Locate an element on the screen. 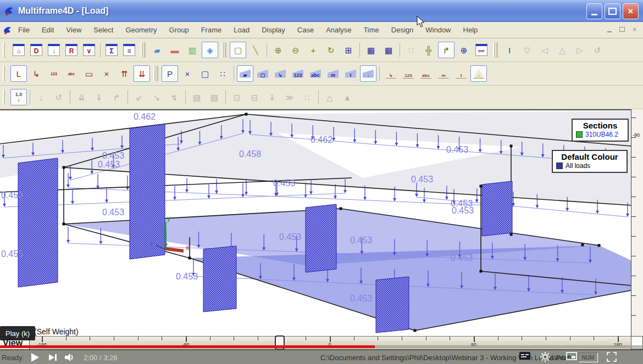 This screenshot has width=643, height=364. zoom-extents-button: ⊞ is located at coordinates (348, 50).